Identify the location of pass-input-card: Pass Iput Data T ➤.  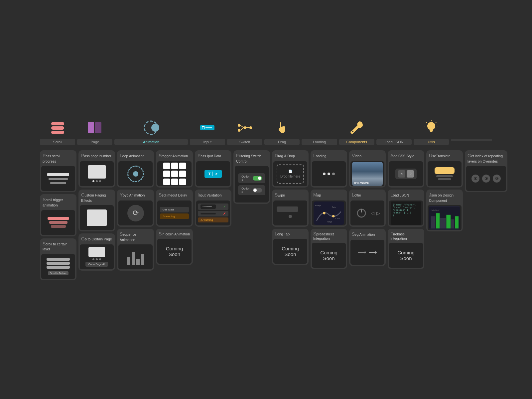
(213, 169).